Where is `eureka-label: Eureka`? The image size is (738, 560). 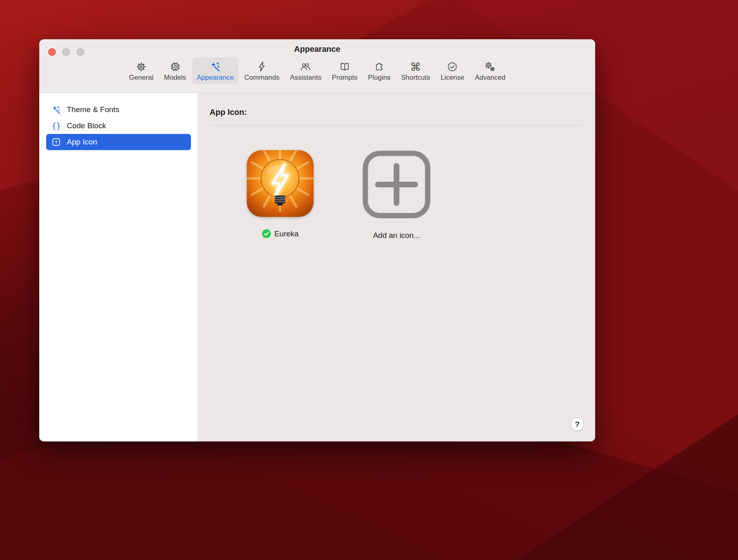
eureka-label: Eureka is located at coordinates (286, 234).